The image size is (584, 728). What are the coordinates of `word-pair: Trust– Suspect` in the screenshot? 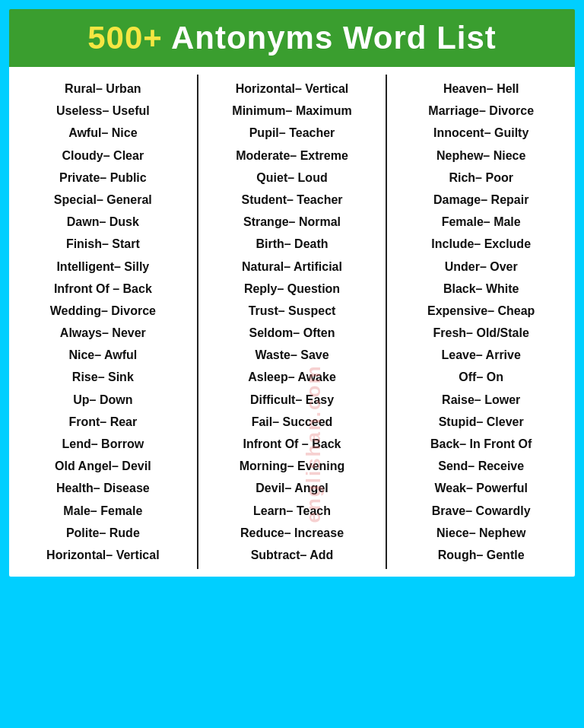 It's located at (292, 310).